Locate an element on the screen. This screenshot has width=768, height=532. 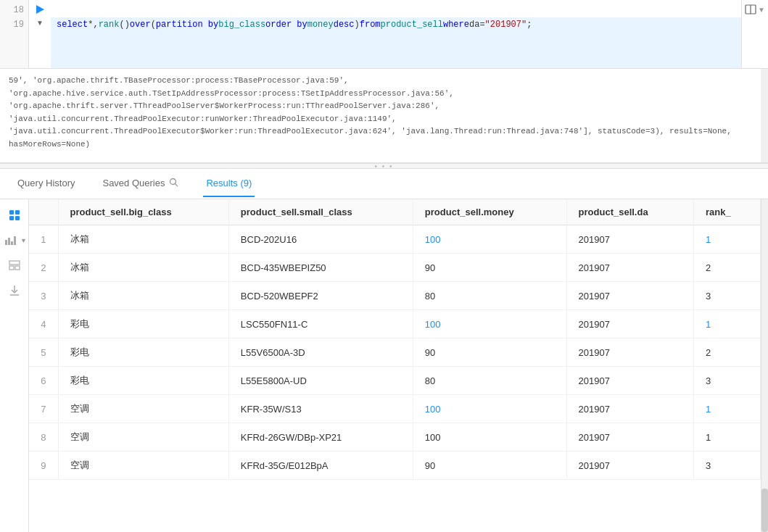
search-icon is located at coordinates (174, 183).